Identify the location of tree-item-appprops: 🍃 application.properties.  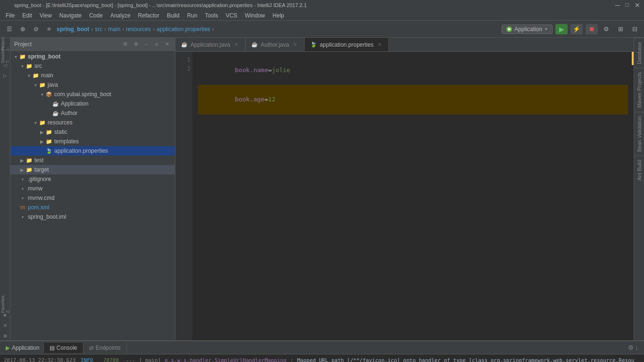
(92, 151).